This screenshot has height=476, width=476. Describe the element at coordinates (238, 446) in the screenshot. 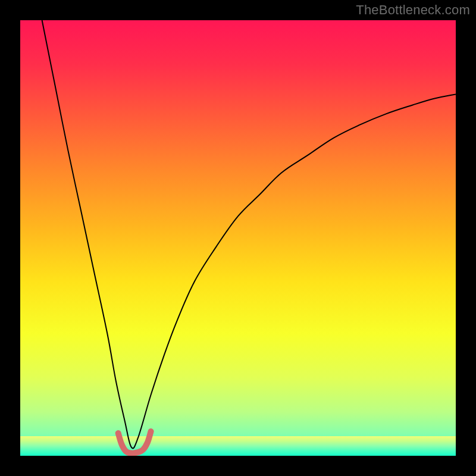

I see `green-band` at that location.